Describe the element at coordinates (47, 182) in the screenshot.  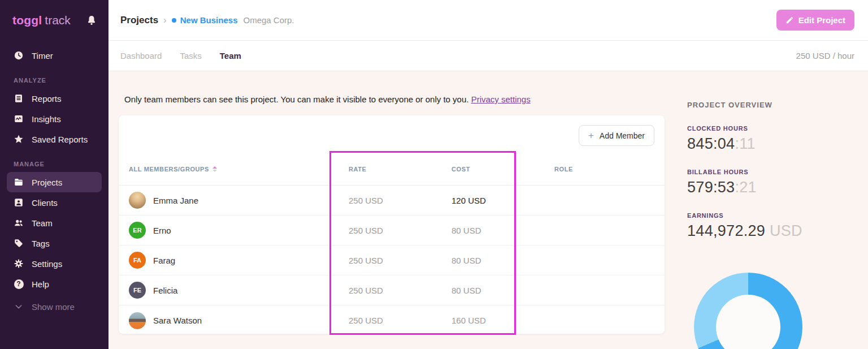
I see `sidebar-item-label: Projects` at that location.